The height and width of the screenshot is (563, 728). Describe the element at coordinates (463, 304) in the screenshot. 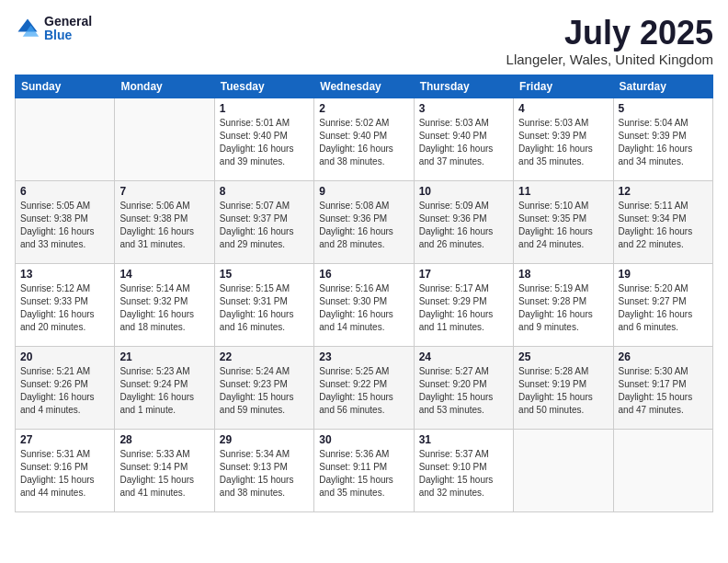

I see `calendar-cell: 17Sunrise: 5:17 AM Sunset: 9:29 PM Dayli…` at that location.